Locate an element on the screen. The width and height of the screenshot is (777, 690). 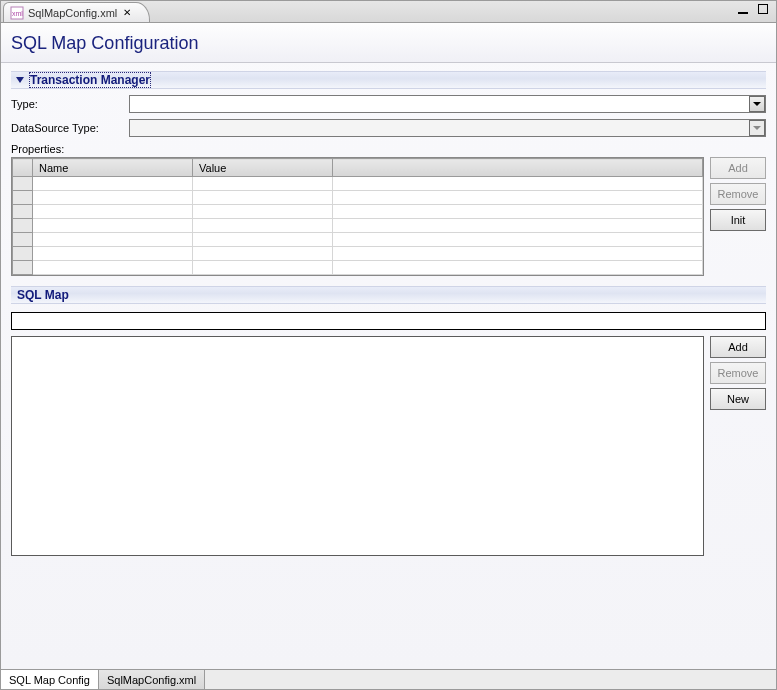
label-datasource-type: DataSource Type: is located at coordinates (67, 128).